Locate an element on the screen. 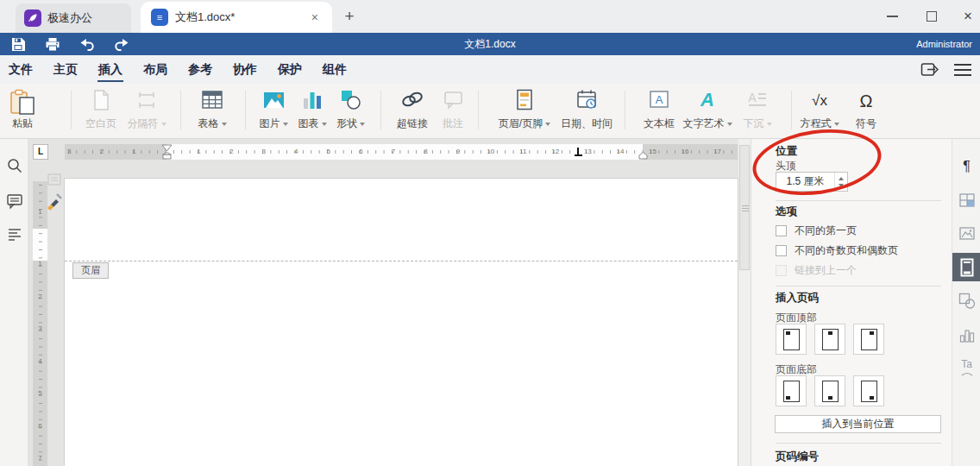 The width and height of the screenshot is (980, 466). ruler-number: 3 is located at coordinates (40, 328).